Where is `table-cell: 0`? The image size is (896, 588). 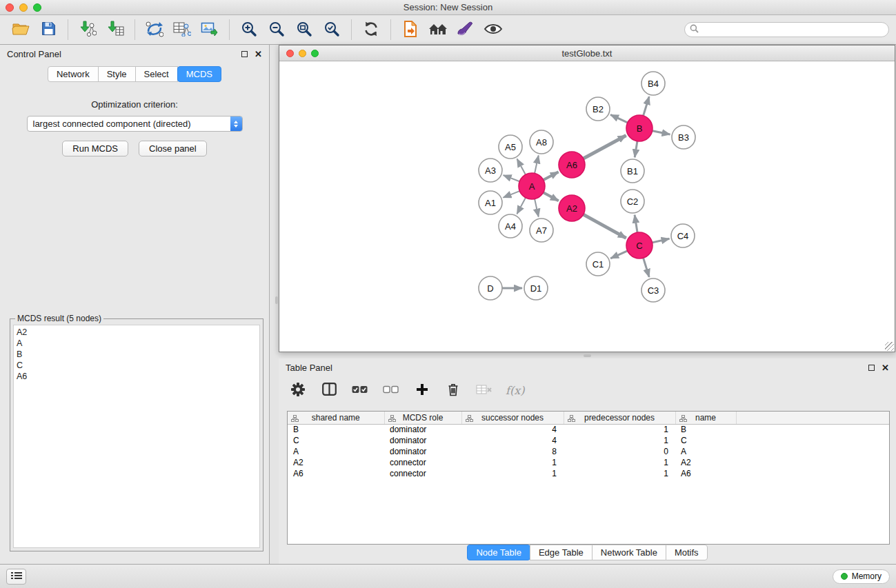 table-cell: 0 is located at coordinates (619, 452).